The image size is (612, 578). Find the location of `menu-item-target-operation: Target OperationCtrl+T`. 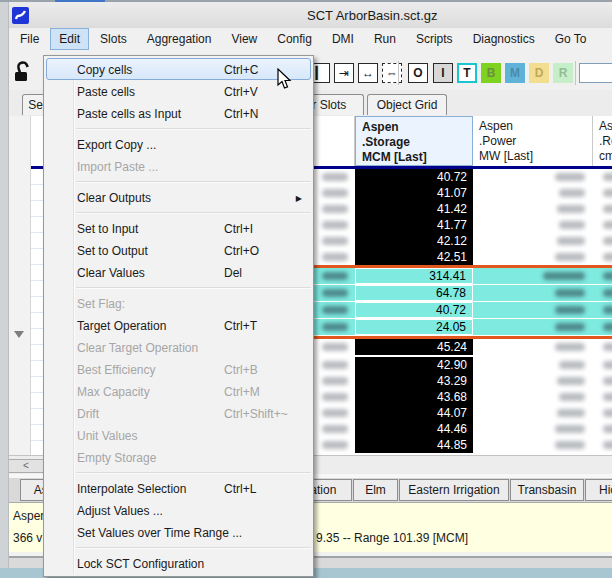

menu-item-target-operation: Target OperationCtrl+T is located at coordinates (178, 325).